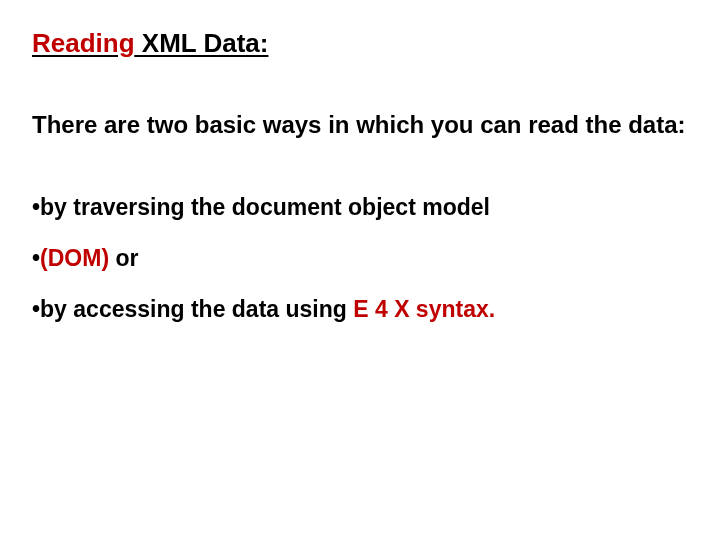 The image size is (720, 540). I want to click on bullet-accent: (DOM), so click(74, 258).